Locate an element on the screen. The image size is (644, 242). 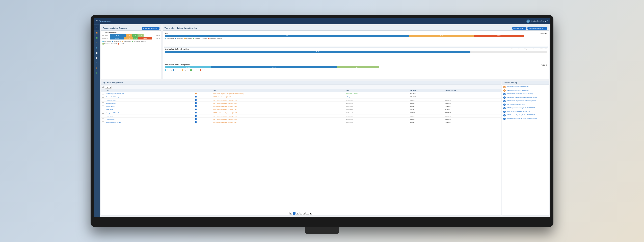
on-time-bar: 37.1% 14.2% 14.2% 14.2% is located at coordinates (131, 36).